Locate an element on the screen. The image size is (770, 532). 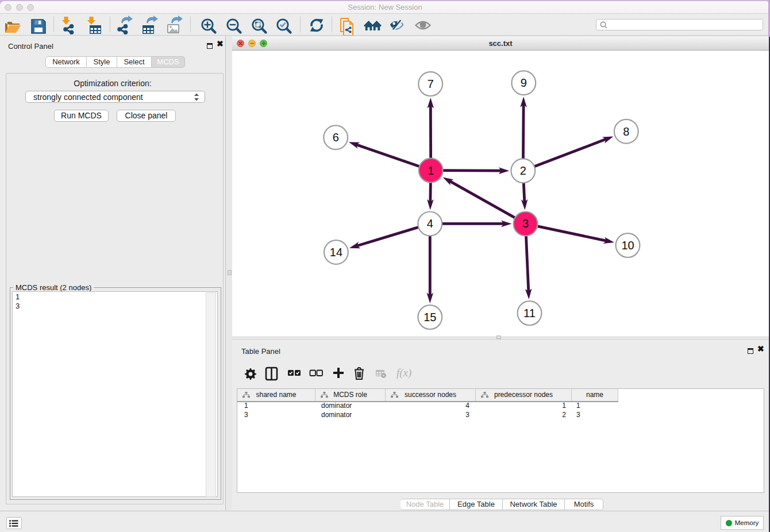
svg-text: 11 is located at coordinates (530, 313).